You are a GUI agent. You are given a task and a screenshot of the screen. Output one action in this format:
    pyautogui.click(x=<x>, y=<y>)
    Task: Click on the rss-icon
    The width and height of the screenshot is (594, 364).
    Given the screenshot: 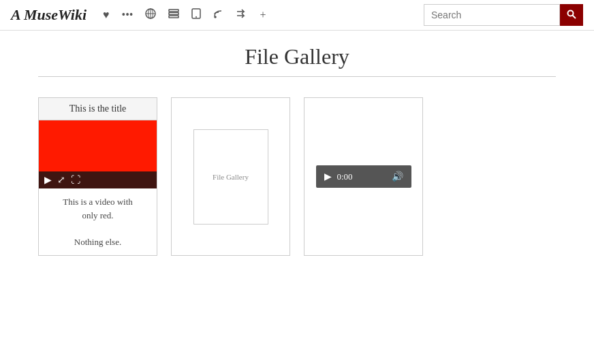 What is the action you would take?
    pyautogui.click(x=219, y=15)
    